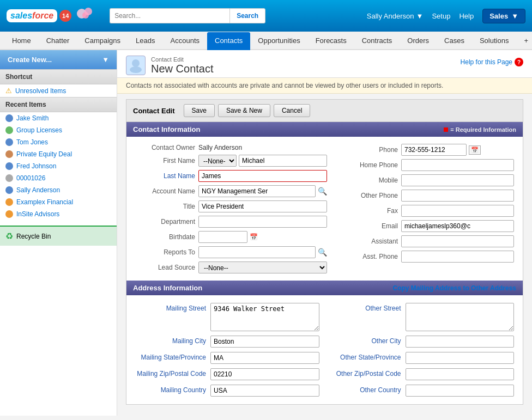 Image resolution: width=532 pixels, height=420 pixels. Describe the element at coordinates (446, 130) in the screenshot. I see `req-dot` at that location.